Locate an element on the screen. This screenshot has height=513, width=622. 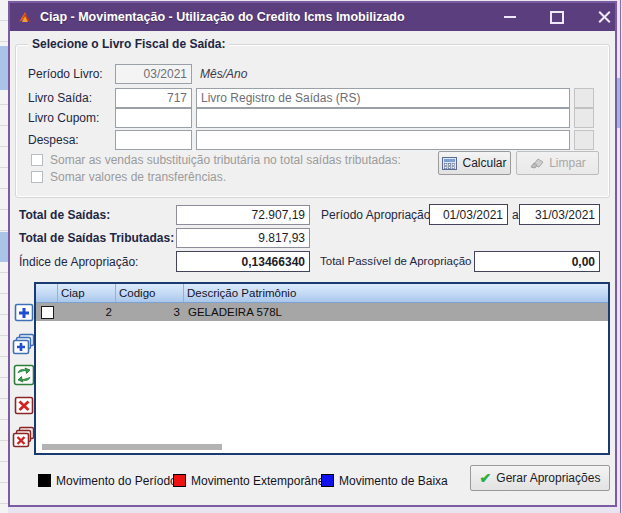
maximize-icon is located at coordinates (557, 18).